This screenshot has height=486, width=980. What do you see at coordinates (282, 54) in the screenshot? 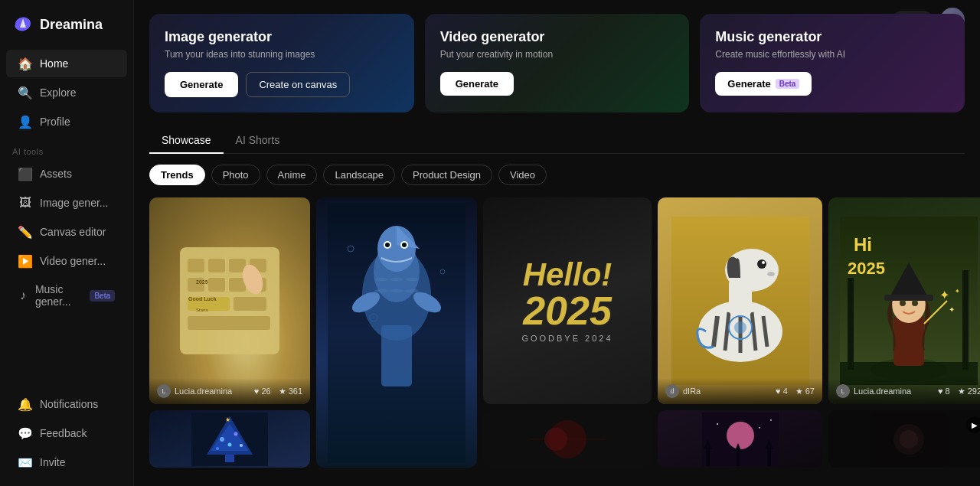
I see `image-card-subtitle: Turn your ideas into stunning images` at bounding box center [282, 54].